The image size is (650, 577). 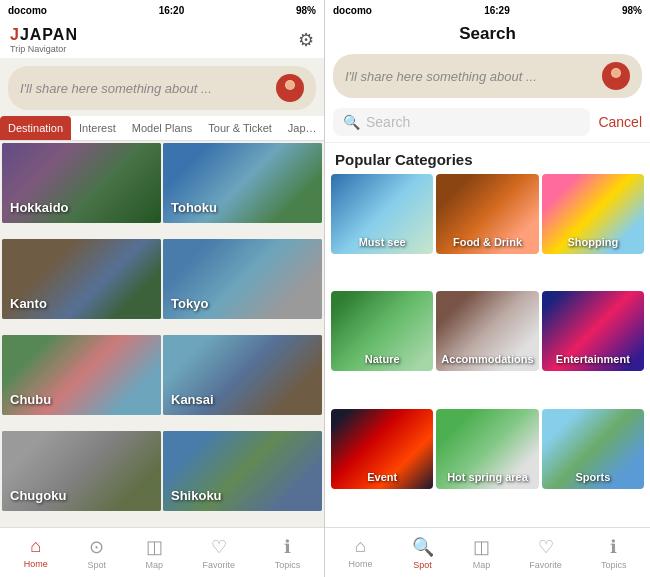 I want to click on nav-favorite-left: ♡ Favorite, so click(x=220, y=553).